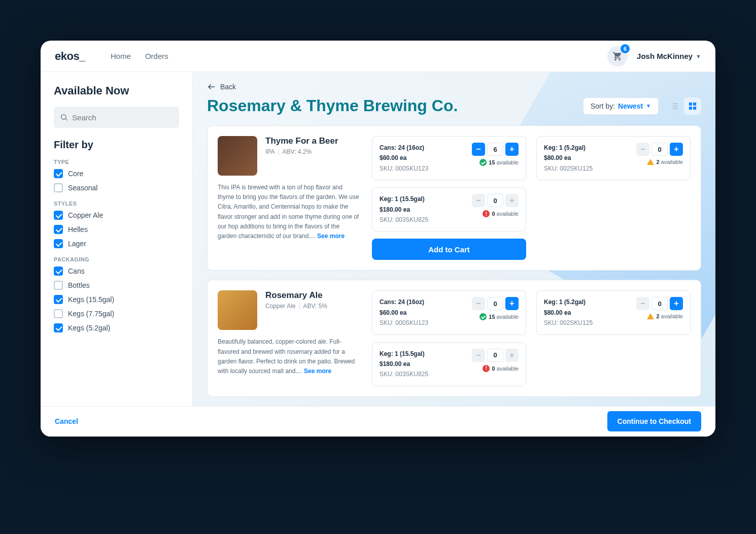 The image size is (756, 534). What do you see at coordinates (404, 199) in the screenshot?
I see `variant-title: Keg: 1 (15.5gal)` at bounding box center [404, 199].